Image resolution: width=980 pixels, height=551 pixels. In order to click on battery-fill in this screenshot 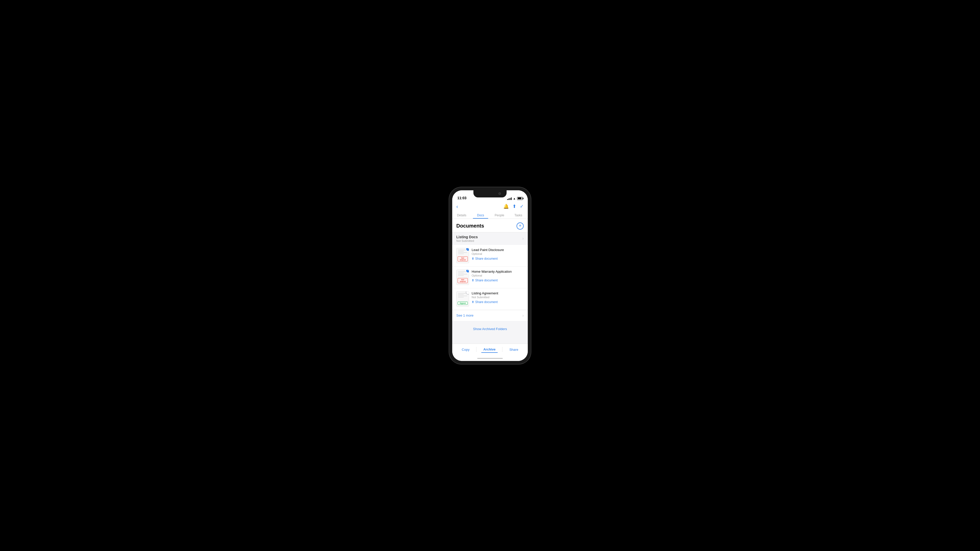, I will do `click(520, 198)`.